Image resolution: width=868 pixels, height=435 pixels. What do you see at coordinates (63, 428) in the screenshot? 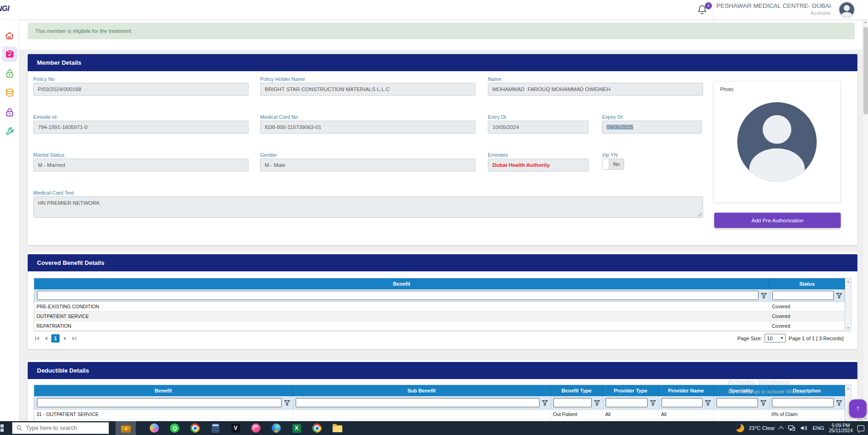
I see `search-input` at bounding box center [63, 428].